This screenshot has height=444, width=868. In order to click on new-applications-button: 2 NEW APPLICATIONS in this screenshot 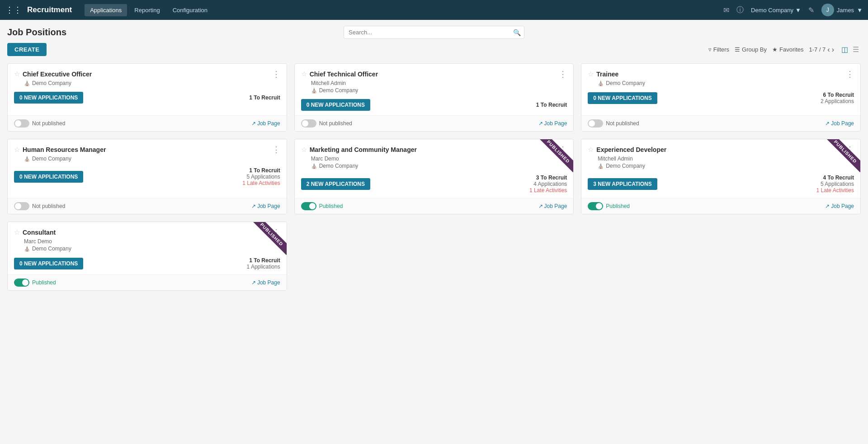, I will do `click(335, 184)`.